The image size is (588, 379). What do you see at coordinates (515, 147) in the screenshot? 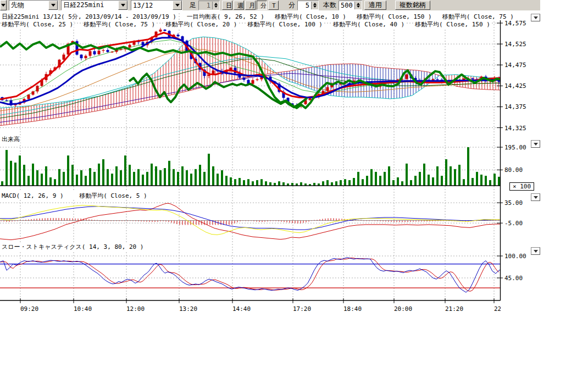
I see `svg-text: 195.00` at bounding box center [515, 147].